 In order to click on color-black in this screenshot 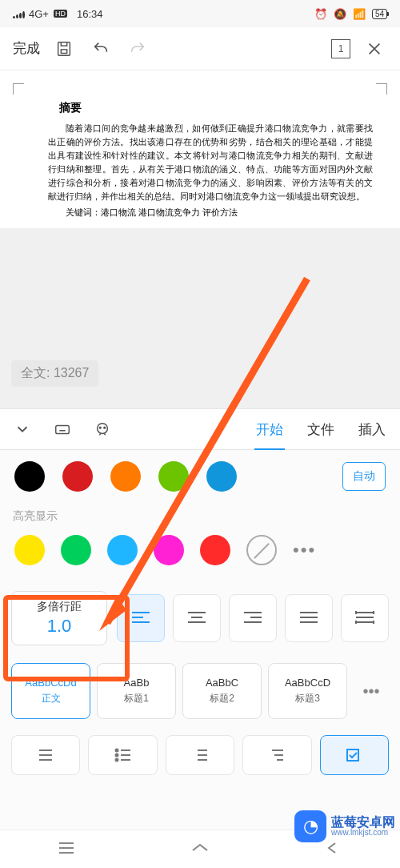, I will do `click(30, 476)`.